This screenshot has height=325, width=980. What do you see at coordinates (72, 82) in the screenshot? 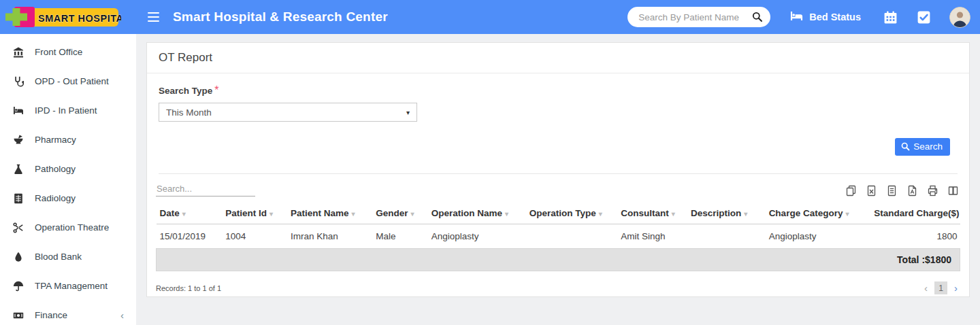
I see `sidebar-item-label: OPD - Out Patient` at bounding box center [72, 82].